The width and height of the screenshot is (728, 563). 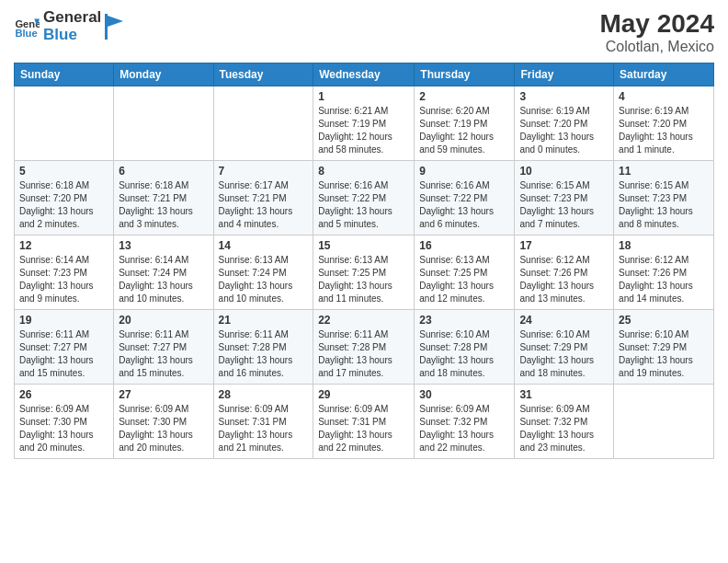 I want to click on calendar-cell: 31Sunrise: 6:09 AMSunset: 7:32 PMDayligh…, so click(x=564, y=421).